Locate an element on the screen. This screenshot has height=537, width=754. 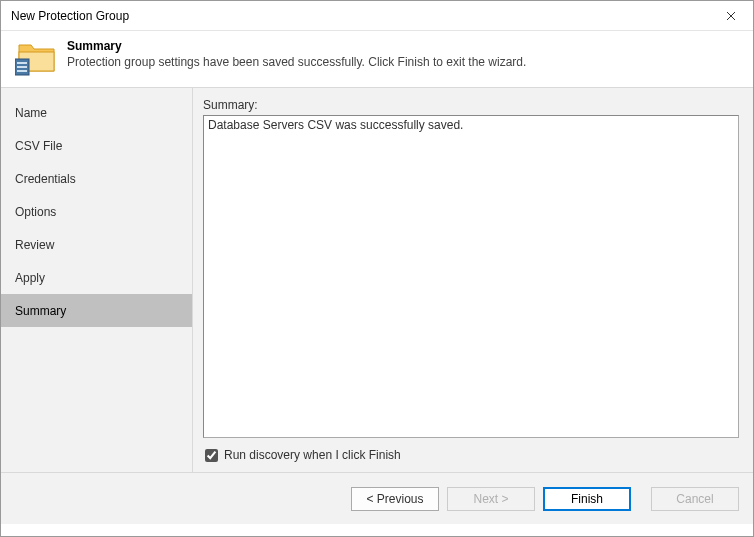
button-row: < Previous Next > Finish Cancel is located at coordinates (377, 498).